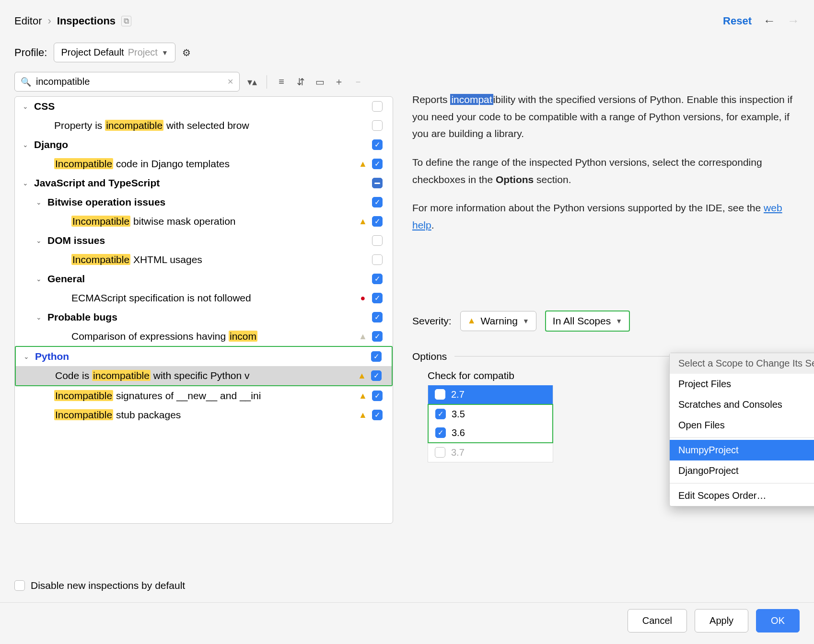 This screenshot has height=644, width=814. What do you see at coordinates (129, 81) in the screenshot?
I see `search-input` at bounding box center [129, 81].